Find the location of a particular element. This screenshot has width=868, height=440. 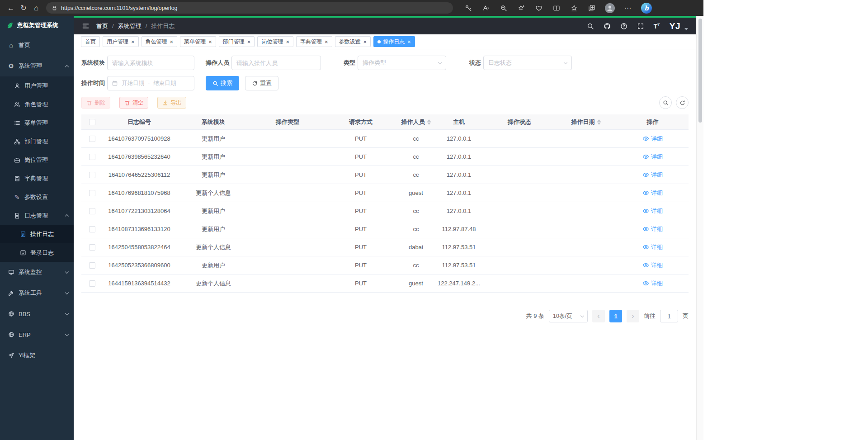

browser-essentials-icon is located at coordinates (539, 8).